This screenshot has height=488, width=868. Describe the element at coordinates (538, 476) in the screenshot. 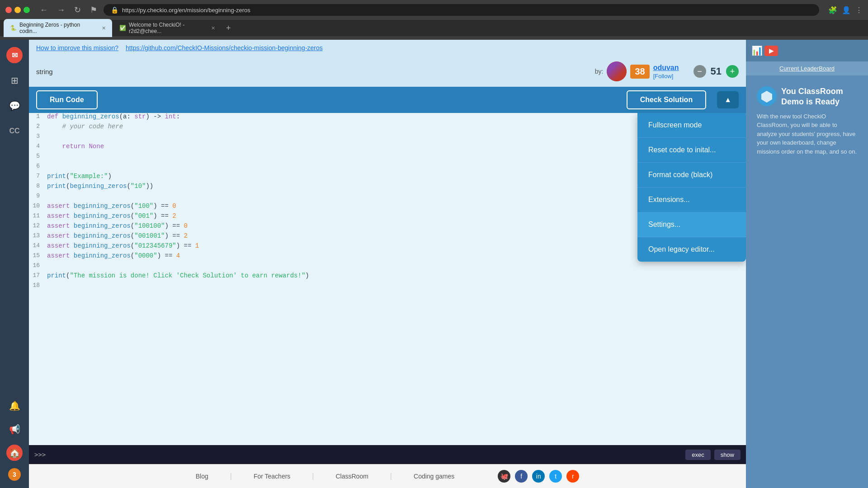

I see `footer-socials: 🐙 f in t r` at that location.